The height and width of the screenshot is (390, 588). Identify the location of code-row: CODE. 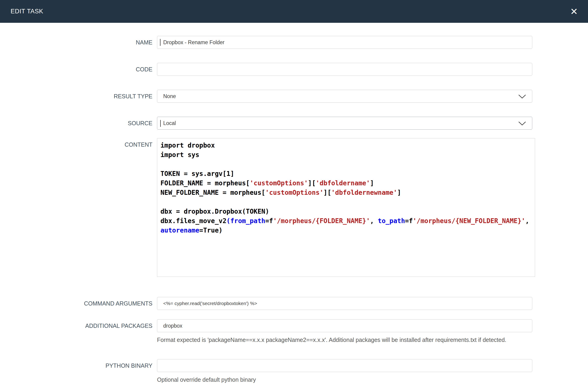
(294, 69).